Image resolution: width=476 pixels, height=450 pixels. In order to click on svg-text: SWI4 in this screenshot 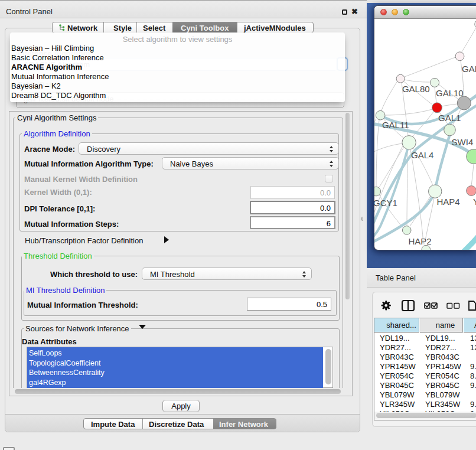, I will do `click(463, 142)`.